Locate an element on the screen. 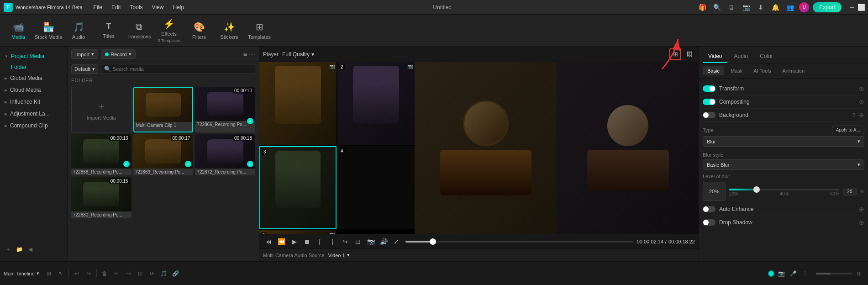 The height and width of the screenshot is (285, 868). cam-cell-1: 📷 is located at coordinates (298, 104).